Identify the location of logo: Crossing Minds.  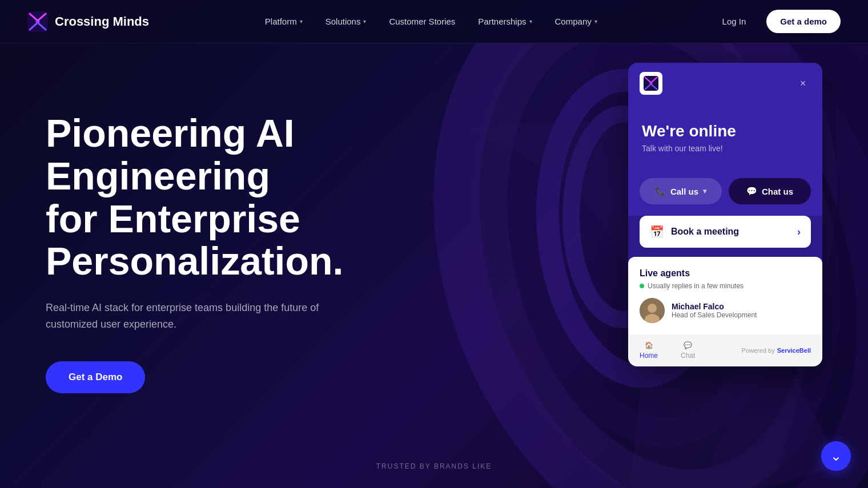
(88, 22).